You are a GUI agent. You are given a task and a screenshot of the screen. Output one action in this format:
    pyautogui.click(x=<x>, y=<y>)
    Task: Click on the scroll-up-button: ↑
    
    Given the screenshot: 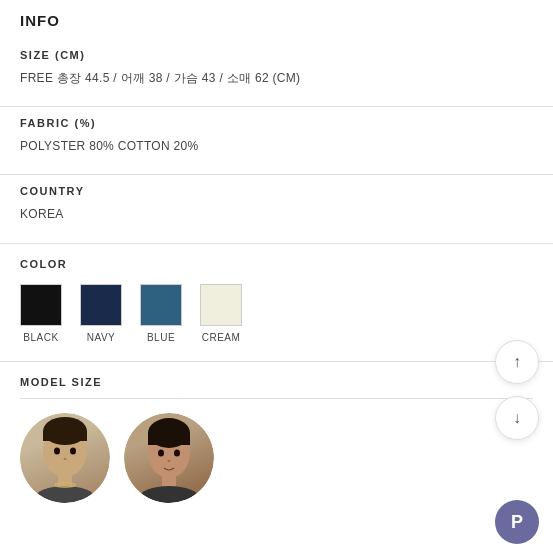 What is the action you would take?
    pyautogui.click(x=517, y=362)
    